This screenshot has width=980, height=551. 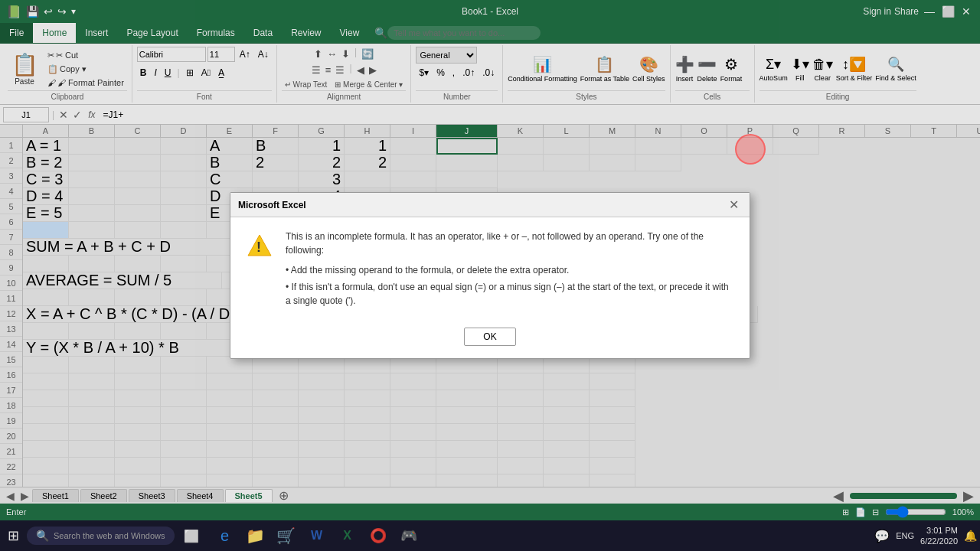 I want to click on dialog-bullet1: • Add the missing operand to the formula…, so click(x=510, y=270).